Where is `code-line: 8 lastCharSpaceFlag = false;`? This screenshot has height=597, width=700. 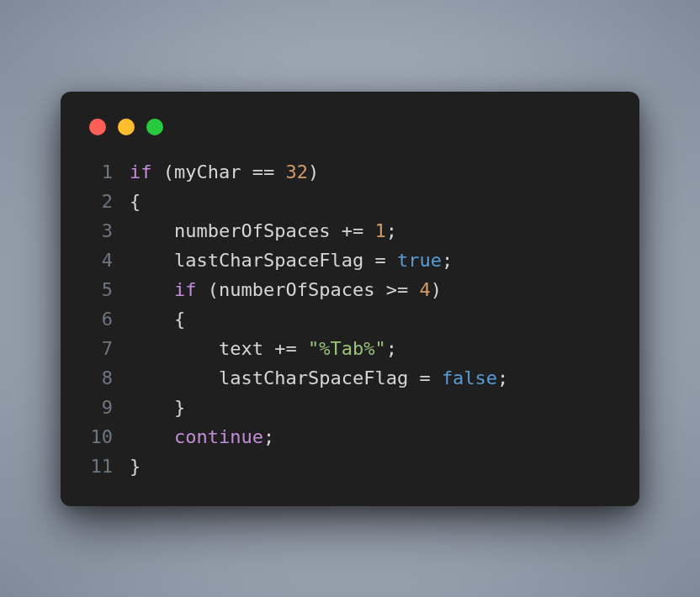
code-line: 8 lastCharSpaceFlag = false; is located at coordinates (350, 378).